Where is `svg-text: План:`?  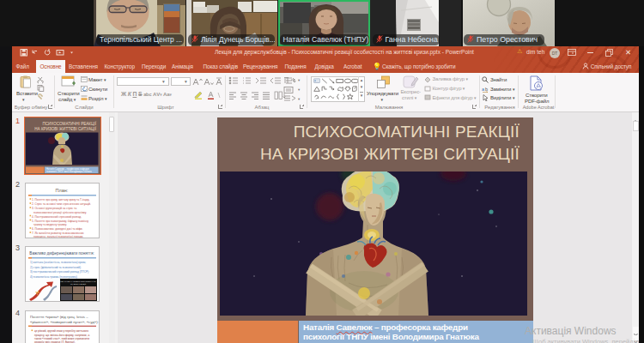
svg-text: План: is located at coordinates (62, 190).